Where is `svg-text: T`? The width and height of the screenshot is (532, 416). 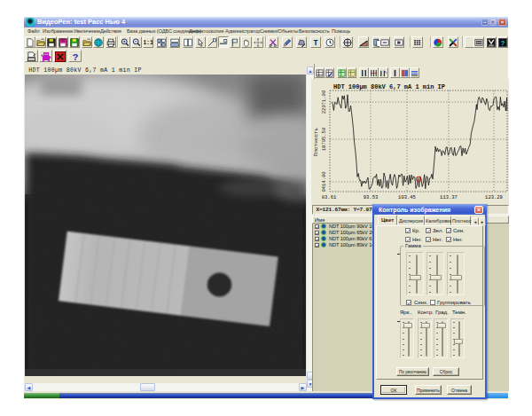
svg-text: T is located at coordinates (316, 43).